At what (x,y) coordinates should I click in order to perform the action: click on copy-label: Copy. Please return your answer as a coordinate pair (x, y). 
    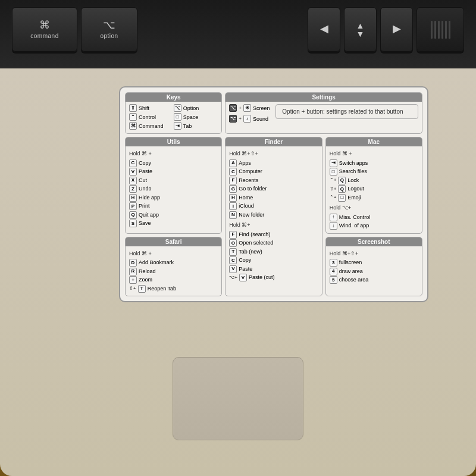
    Looking at the image, I should click on (145, 164).